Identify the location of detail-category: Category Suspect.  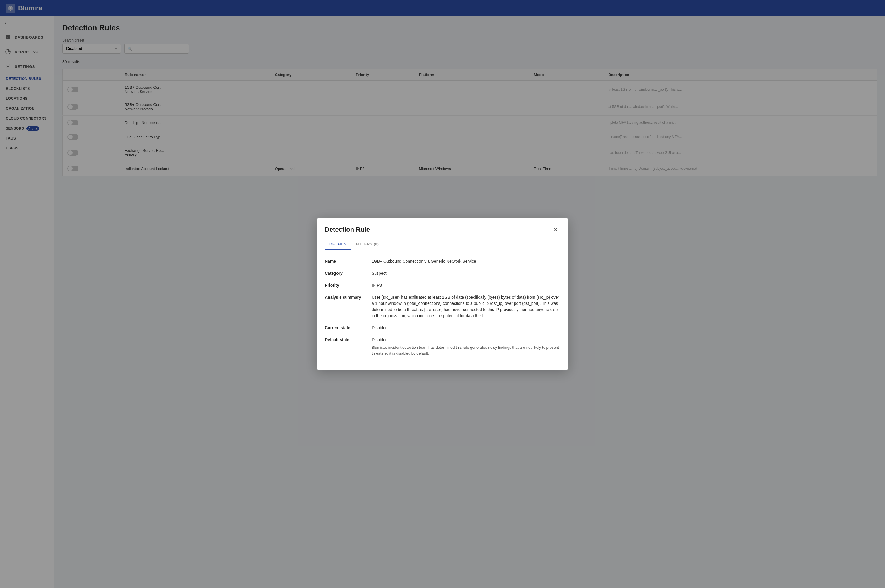
(442, 273).